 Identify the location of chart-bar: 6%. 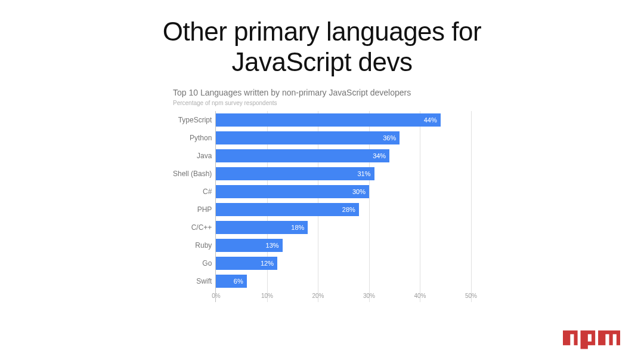
(231, 281).